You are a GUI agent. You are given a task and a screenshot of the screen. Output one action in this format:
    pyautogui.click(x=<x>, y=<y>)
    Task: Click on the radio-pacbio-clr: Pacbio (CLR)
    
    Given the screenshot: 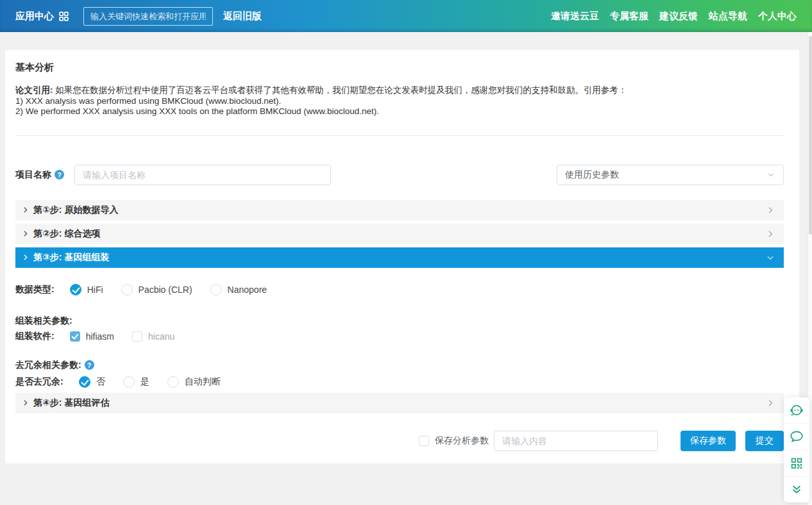 What is the action you would take?
    pyautogui.click(x=156, y=290)
    